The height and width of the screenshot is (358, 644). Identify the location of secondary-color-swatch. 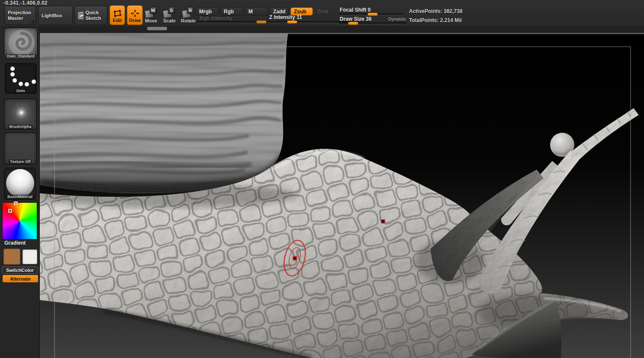
(30, 257).